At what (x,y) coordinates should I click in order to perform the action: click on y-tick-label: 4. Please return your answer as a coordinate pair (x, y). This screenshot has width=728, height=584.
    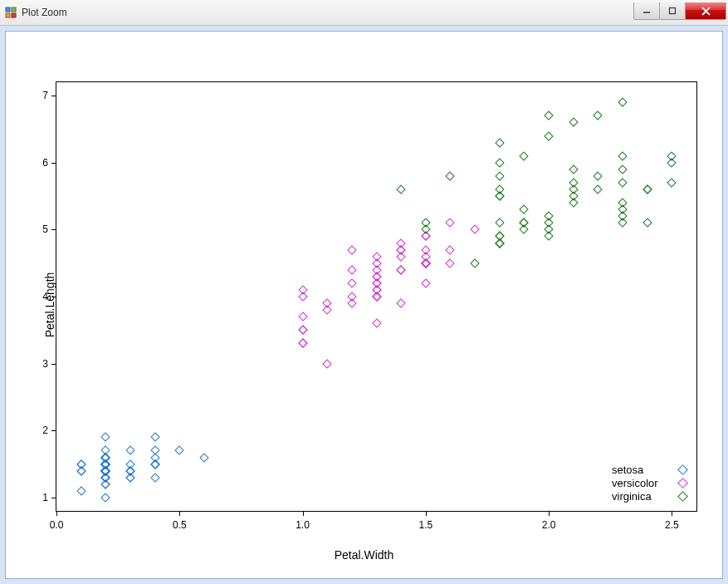
    Looking at the image, I should click on (40, 297).